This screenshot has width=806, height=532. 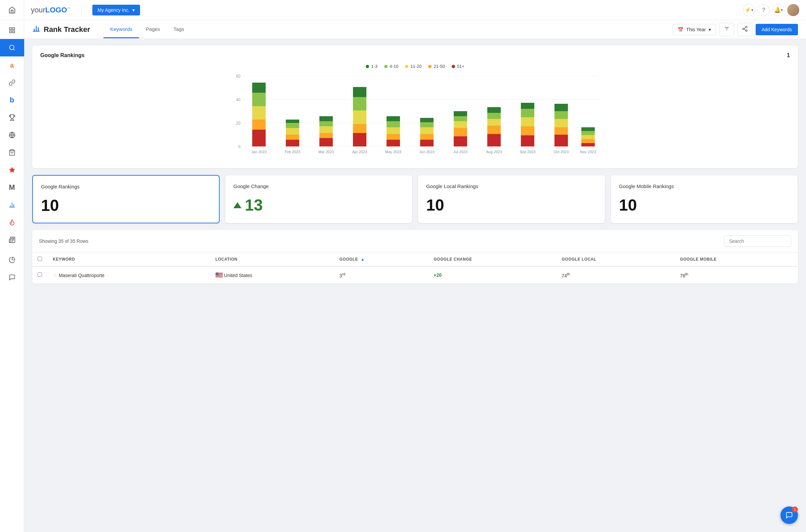 What do you see at coordinates (12, 278) in the screenshot?
I see `nav-chat-icon` at bounding box center [12, 278].